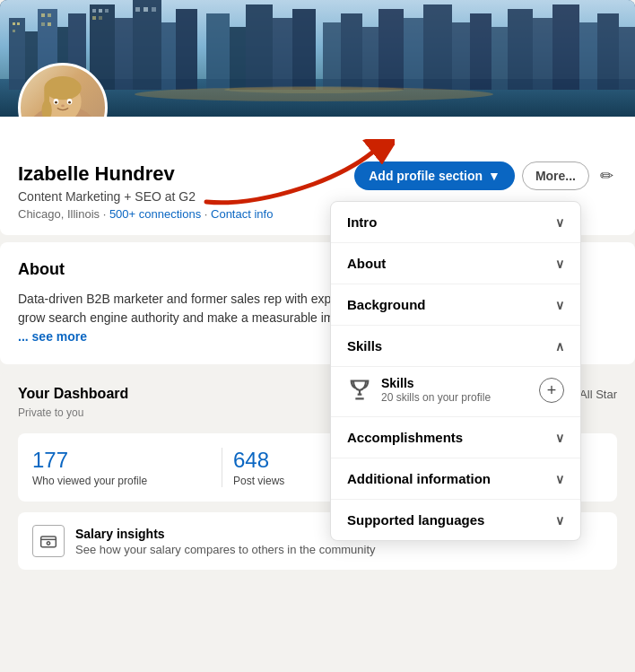  I want to click on edit-button: ✏, so click(606, 176).